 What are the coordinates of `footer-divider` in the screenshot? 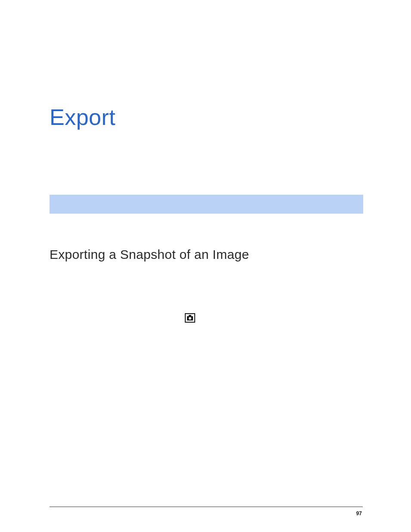 It's located at (206, 507).